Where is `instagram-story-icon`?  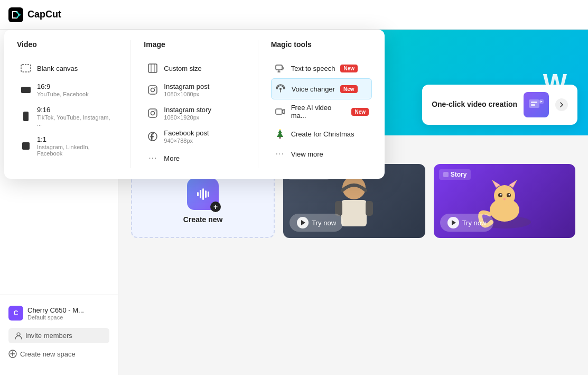
instagram-story-icon is located at coordinates (153, 113).